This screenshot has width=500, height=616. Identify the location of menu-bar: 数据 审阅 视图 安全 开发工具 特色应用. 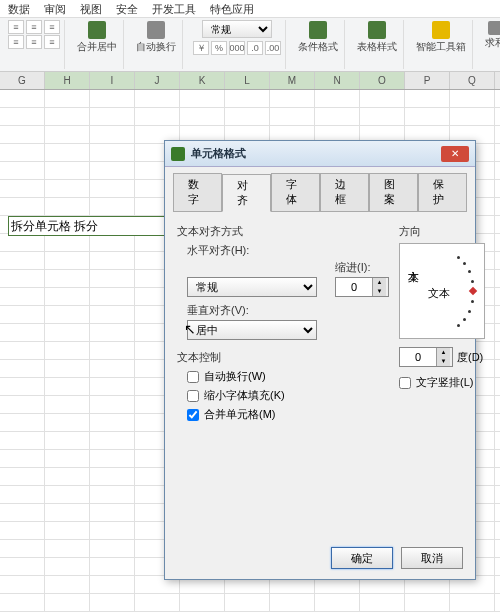
(250, 9).